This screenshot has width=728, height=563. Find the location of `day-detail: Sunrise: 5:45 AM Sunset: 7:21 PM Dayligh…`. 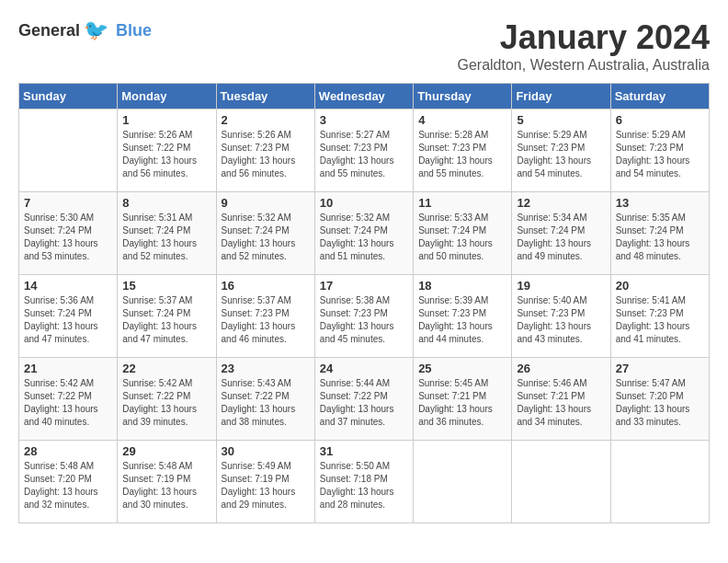

day-detail: Sunrise: 5:45 AM Sunset: 7:21 PM Dayligh… is located at coordinates (462, 403).